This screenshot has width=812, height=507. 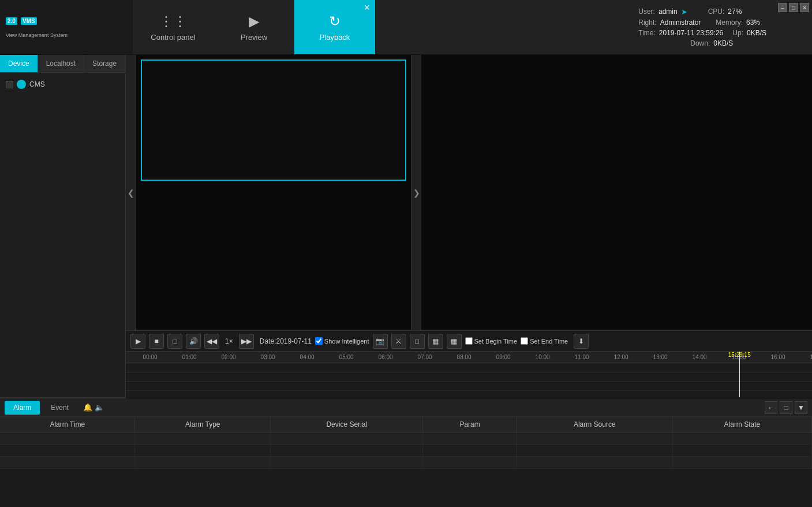 I want to click on play-button: ▶, so click(x=138, y=341).